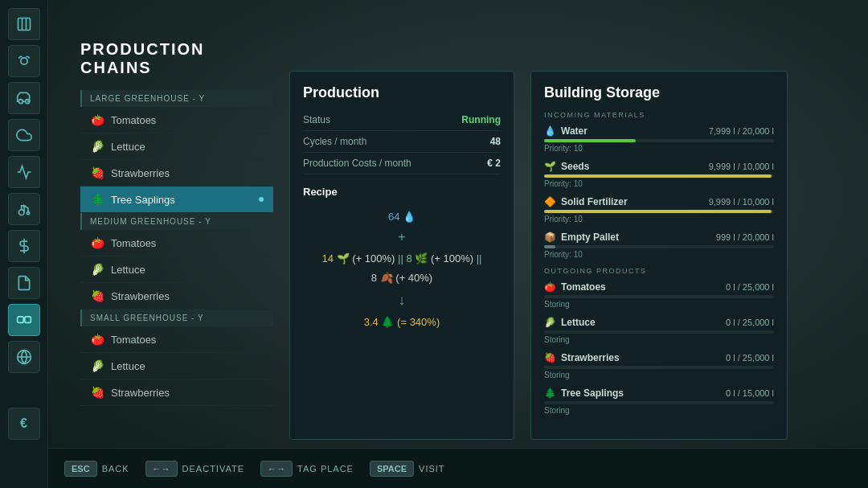  I want to click on pipes: ||, so click(402, 259).